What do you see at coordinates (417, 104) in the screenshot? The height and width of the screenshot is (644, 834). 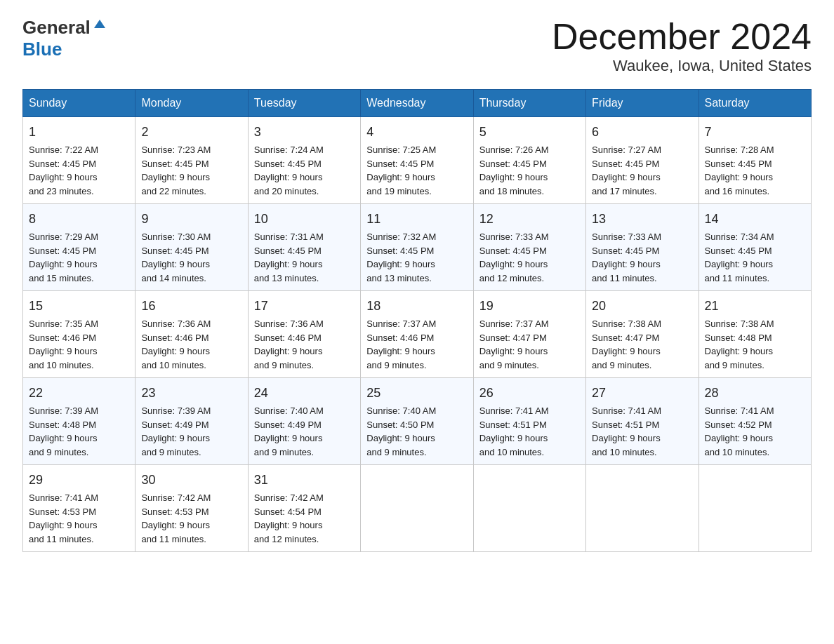 I see `day-header-wednesday: Wednesday` at bounding box center [417, 104].